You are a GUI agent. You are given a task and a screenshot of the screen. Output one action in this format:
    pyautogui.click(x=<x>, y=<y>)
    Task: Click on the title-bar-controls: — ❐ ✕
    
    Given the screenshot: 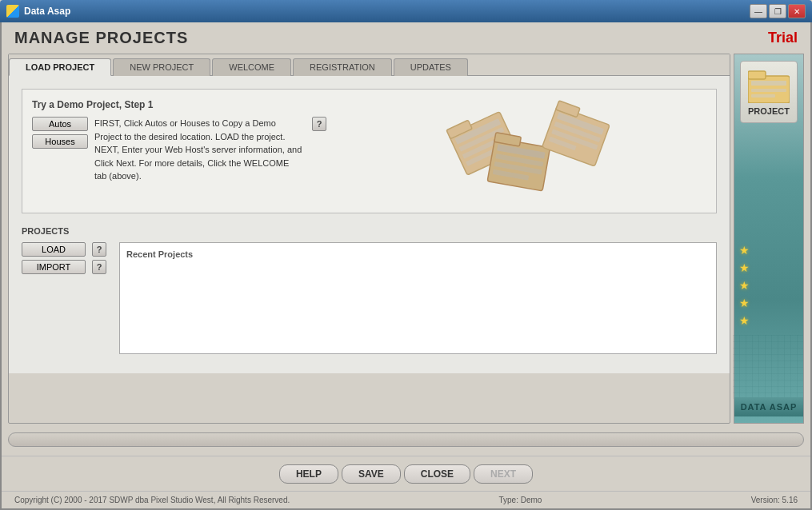 What is the action you would take?
    pyautogui.click(x=778, y=11)
    